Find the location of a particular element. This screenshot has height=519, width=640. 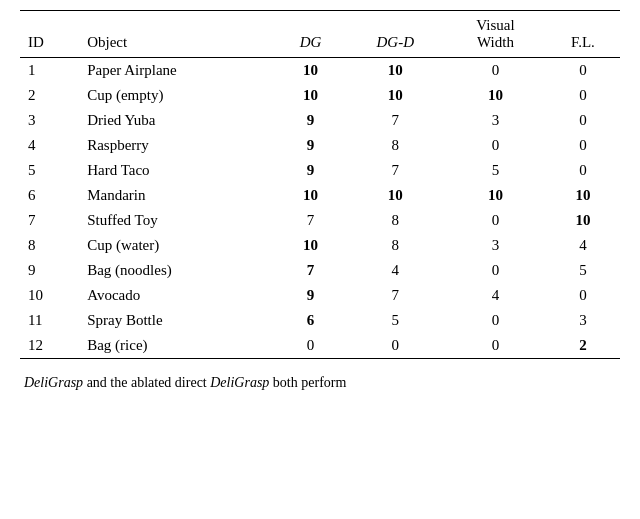

table-row: 8Cup (water)10834 is located at coordinates (320, 246).